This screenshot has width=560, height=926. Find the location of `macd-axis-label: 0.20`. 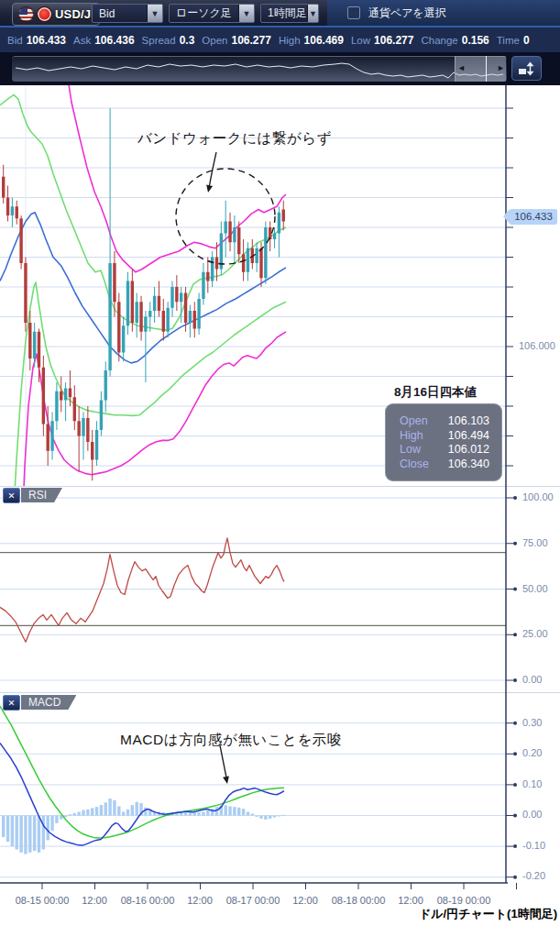

macd-axis-label: 0.20 is located at coordinates (532, 753).